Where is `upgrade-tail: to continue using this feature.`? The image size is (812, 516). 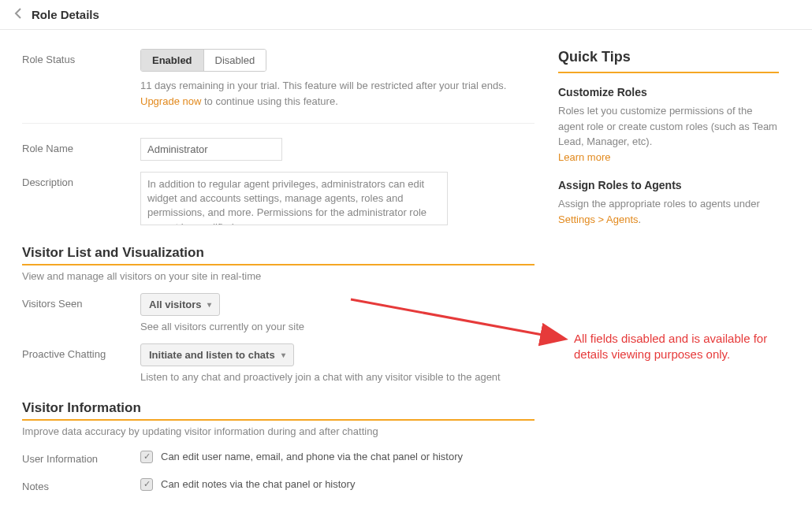
upgrade-tail: to continue using this feature. is located at coordinates (270, 101).